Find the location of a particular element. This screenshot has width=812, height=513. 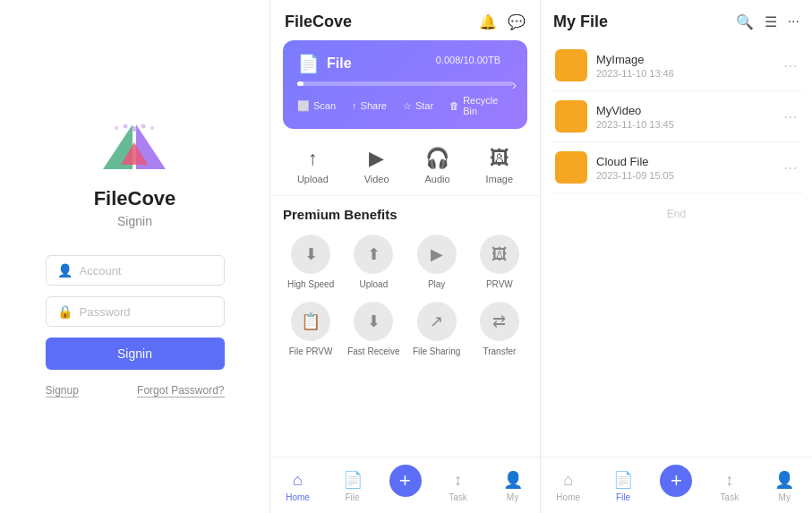

file-name-myimage: MyImage is located at coordinates (686, 59).